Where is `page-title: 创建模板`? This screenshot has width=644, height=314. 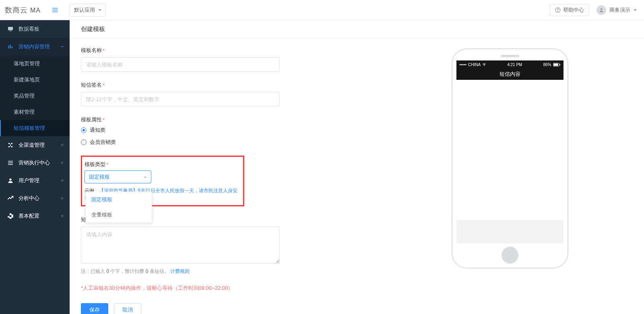
page-title: 创建模板 is located at coordinates (357, 29).